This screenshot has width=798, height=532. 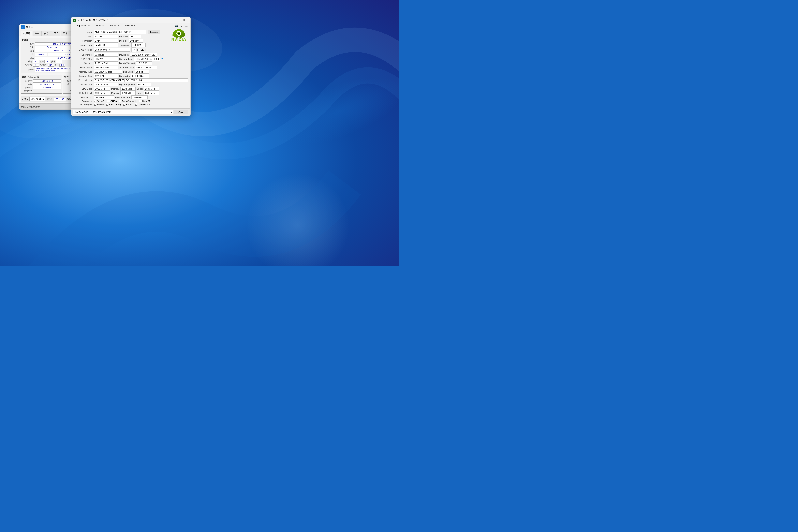 What do you see at coordinates (106, 76) in the screenshot?
I see `gpuz-memory-size-value: 12288 MB` at bounding box center [106, 76].